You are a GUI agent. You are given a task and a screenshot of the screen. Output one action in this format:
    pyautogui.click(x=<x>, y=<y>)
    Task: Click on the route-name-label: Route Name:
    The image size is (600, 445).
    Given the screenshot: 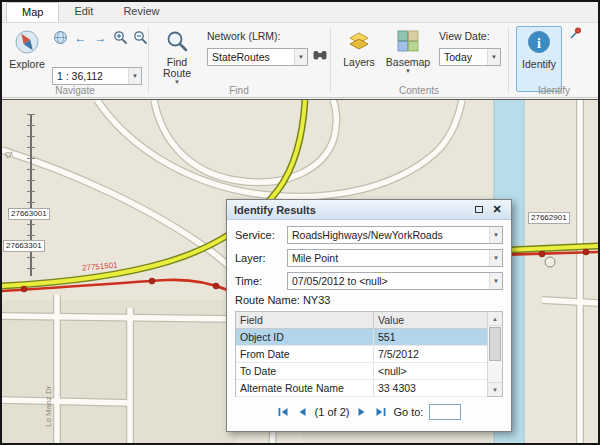 What is the action you would take?
    pyautogui.click(x=268, y=300)
    